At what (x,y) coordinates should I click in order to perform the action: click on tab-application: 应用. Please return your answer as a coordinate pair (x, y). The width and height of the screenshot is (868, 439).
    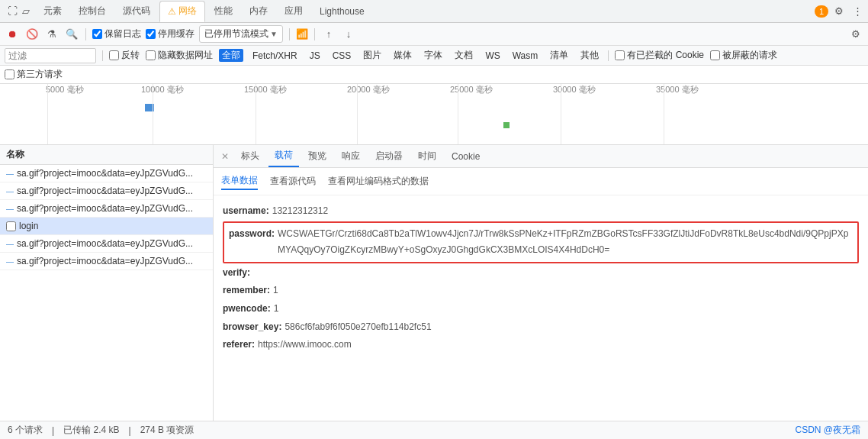
    Looking at the image, I should click on (294, 11).